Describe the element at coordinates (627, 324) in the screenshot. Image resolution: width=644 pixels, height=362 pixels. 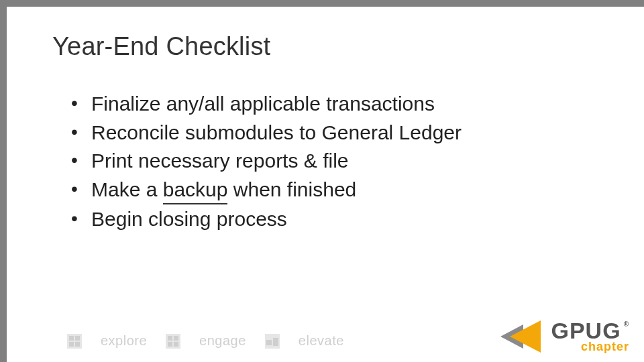
I see `registered-icon: ®` at that location.